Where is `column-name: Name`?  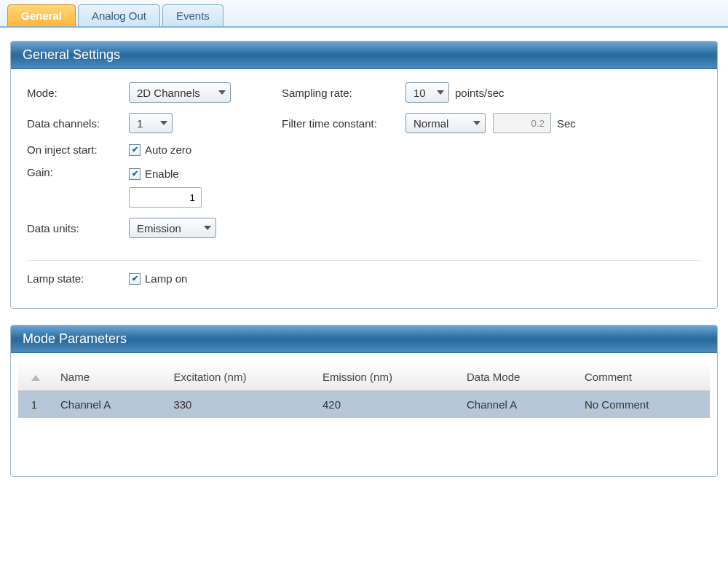
column-name: Name is located at coordinates (106, 377).